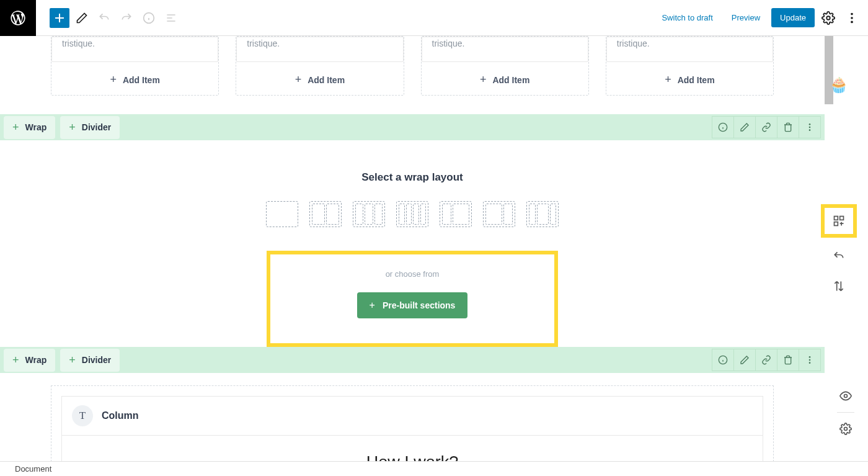 This screenshot has width=868, height=476. I want to click on info-button, so click(149, 18).